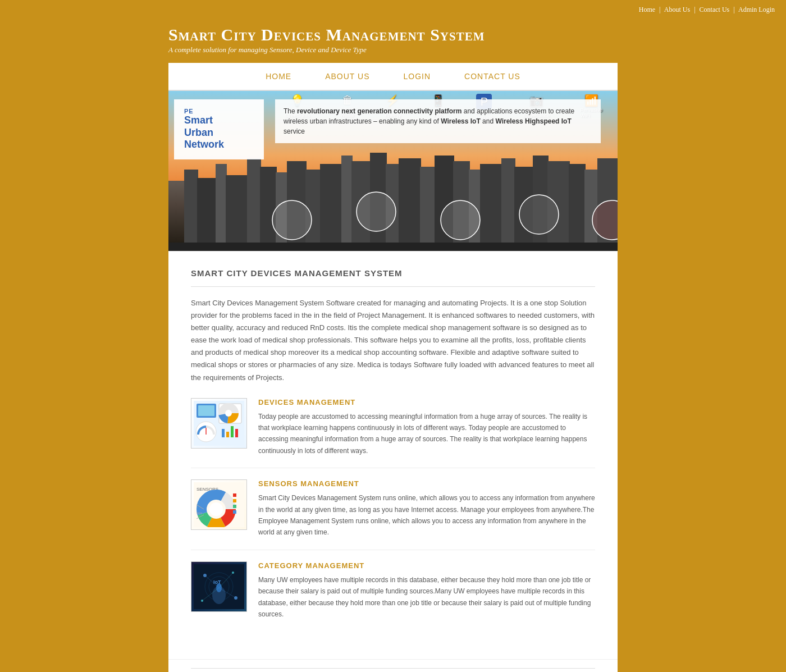 This screenshot has height=672, width=786. I want to click on feature-category-title: CATEGORY MANAGEMENT, so click(427, 566).